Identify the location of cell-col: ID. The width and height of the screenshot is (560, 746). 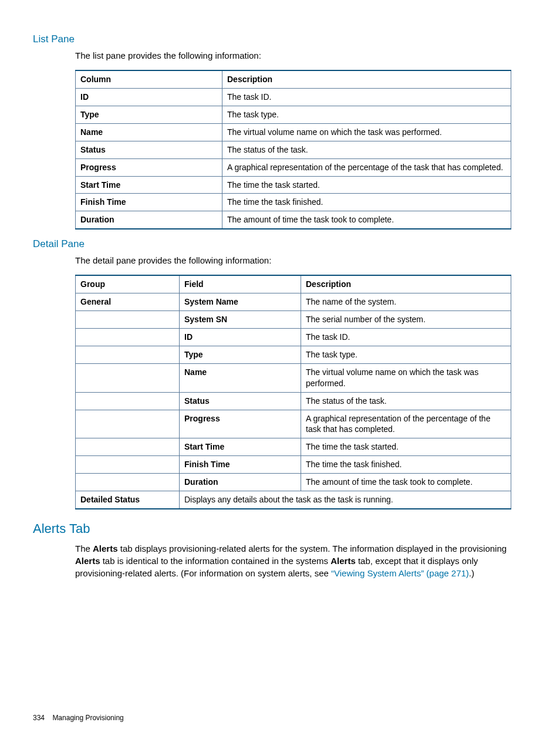
(149, 97).